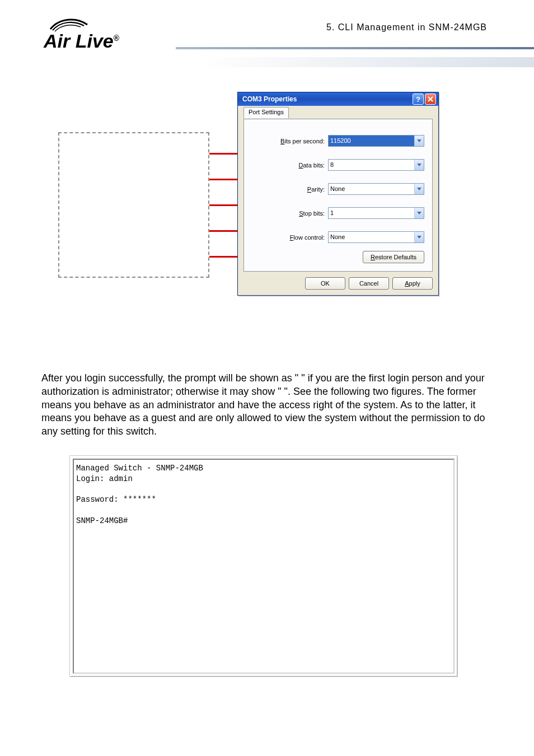 This screenshot has height=756, width=534. What do you see at coordinates (290, 141) in the screenshot?
I see `label-bits-per-second: Bits per second:` at bounding box center [290, 141].